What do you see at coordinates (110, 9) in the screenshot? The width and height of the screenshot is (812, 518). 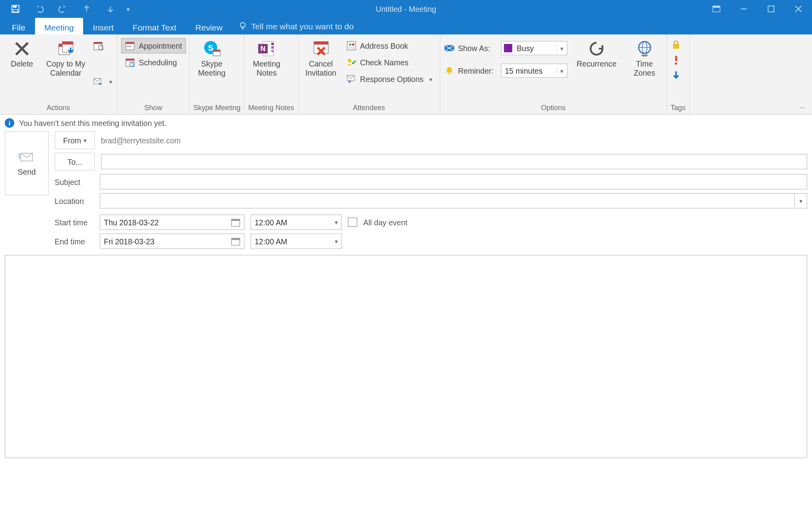 I see `next-item-button` at bounding box center [110, 9].